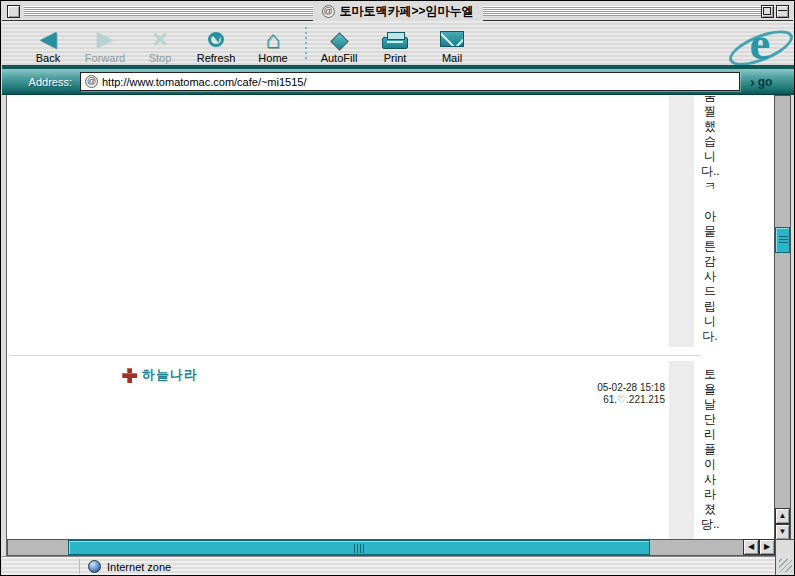 Image resolution: width=795 pixels, height=576 pixels. What do you see at coordinates (340, 58) in the screenshot?
I see `autofill-label: AutoFill` at bounding box center [340, 58].